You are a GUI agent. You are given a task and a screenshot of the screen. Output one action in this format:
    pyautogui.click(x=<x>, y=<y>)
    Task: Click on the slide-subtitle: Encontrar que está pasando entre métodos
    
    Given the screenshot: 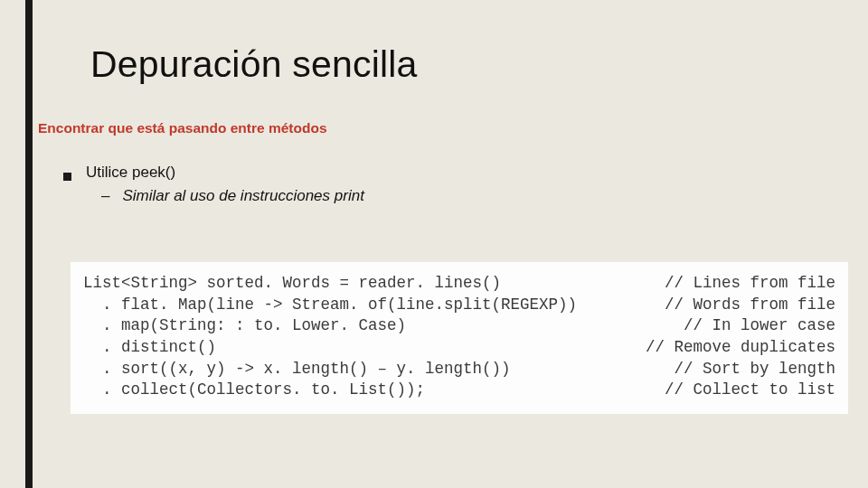 What is the action you would take?
    pyautogui.click(x=439, y=128)
    